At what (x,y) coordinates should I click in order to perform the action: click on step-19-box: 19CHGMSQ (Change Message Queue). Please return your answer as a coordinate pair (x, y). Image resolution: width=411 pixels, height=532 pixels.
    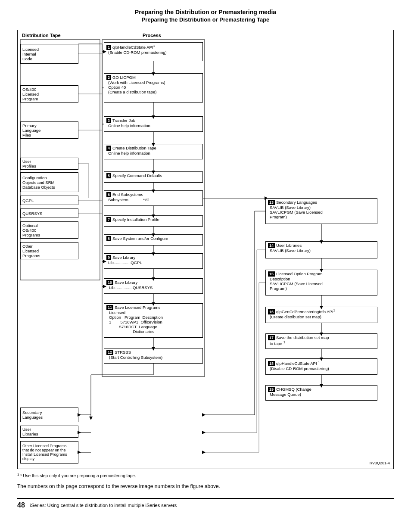
    Looking at the image, I should click on (321, 393).